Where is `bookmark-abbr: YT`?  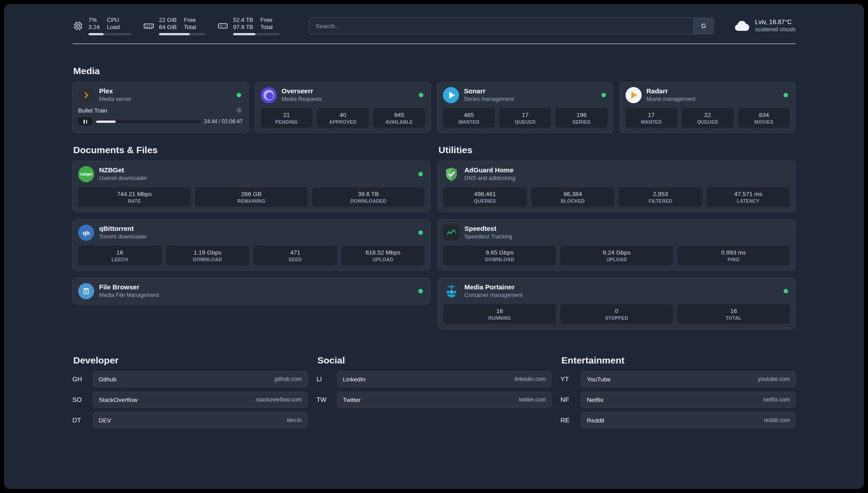 bookmark-abbr: YT is located at coordinates (571, 379).